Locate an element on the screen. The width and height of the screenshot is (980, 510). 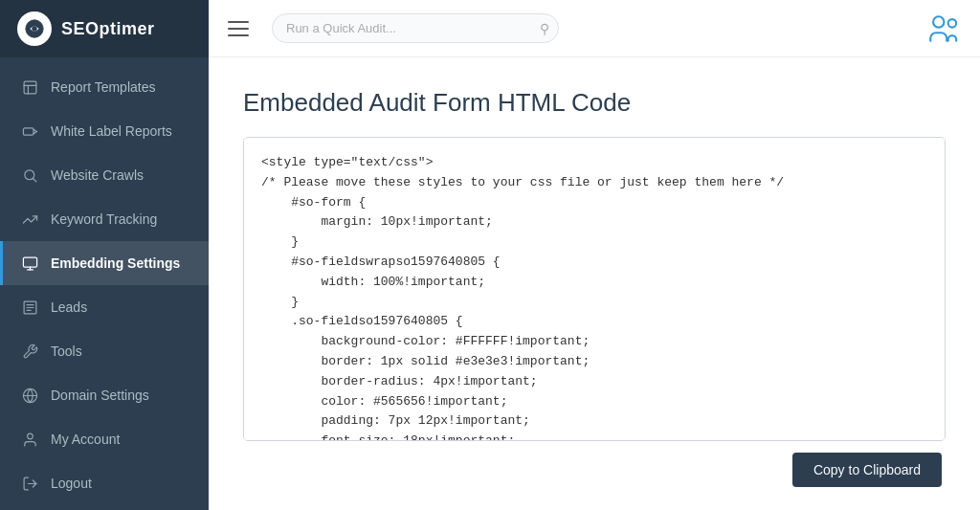
sidebar-item-label: Leads is located at coordinates (69, 307).